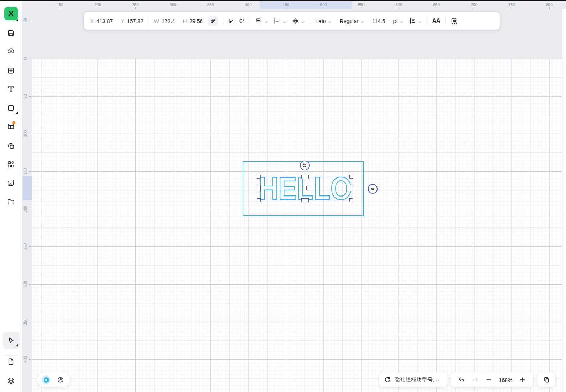  Describe the element at coordinates (259, 188) in the screenshot. I see `selection-handle-middle-left` at that location.